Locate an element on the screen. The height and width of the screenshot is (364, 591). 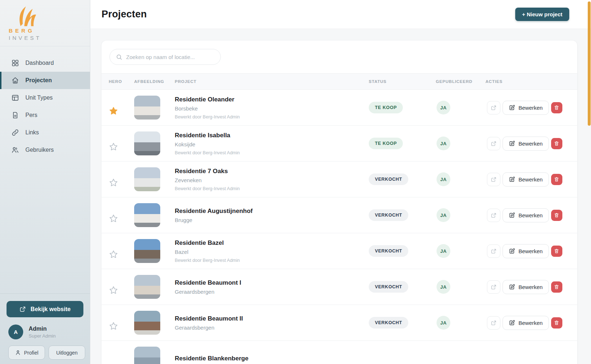
project-location: Geraardsbergen is located at coordinates (272, 292).